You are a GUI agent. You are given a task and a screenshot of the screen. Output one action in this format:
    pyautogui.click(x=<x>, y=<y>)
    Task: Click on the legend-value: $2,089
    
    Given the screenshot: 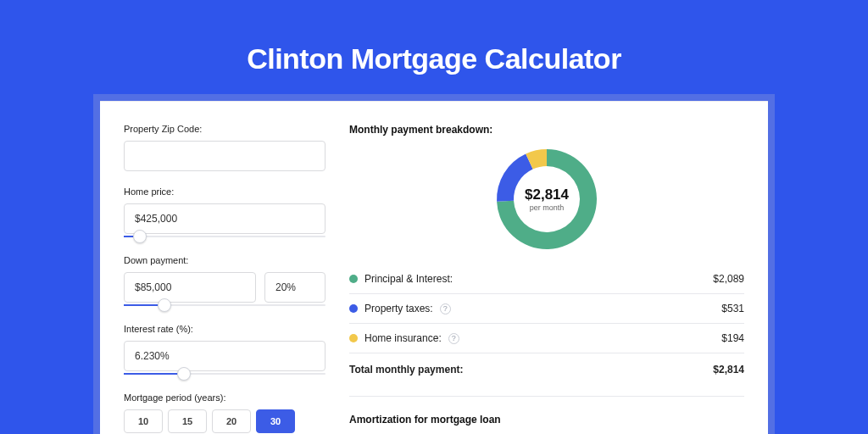 What is the action you would take?
    pyautogui.click(x=729, y=279)
    